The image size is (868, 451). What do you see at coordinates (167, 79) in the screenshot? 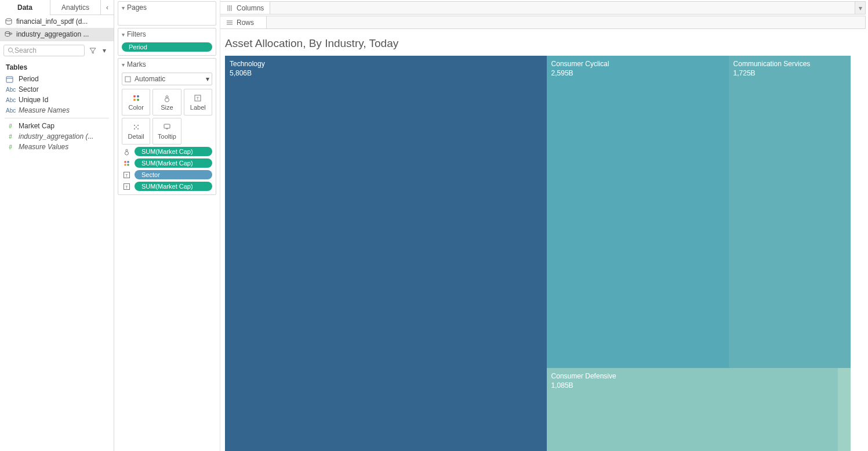
I see `marks-type-select: Automatic ▾` at bounding box center [167, 79].